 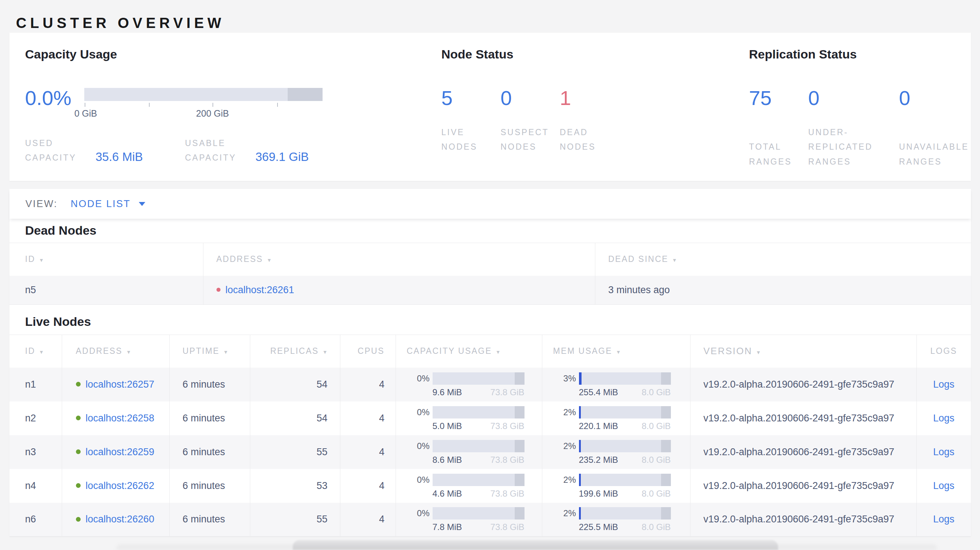 What do you see at coordinates (803, 385) in the screenshot?
I see `node-version: v19.2.0-alpha.20190606-2491-gfe735c9a97` at bounding box center [803, 385].